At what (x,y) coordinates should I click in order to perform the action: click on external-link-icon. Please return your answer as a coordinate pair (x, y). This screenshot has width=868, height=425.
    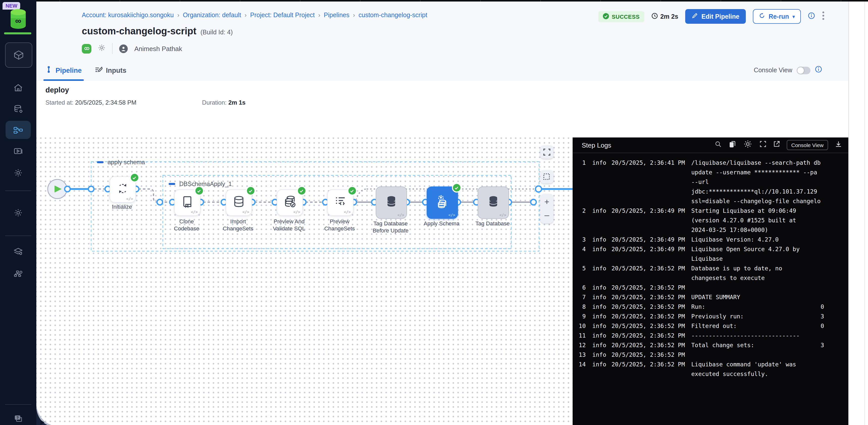
    Looking at the image, I should click on (776, 145).